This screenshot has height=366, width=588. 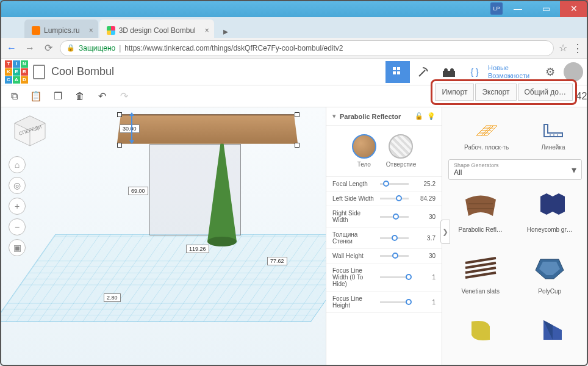 What do you see at coordinates (207, 129) in the screenshot?
I see `parabolic-reflector-shape` at bounding box center [207, 129].